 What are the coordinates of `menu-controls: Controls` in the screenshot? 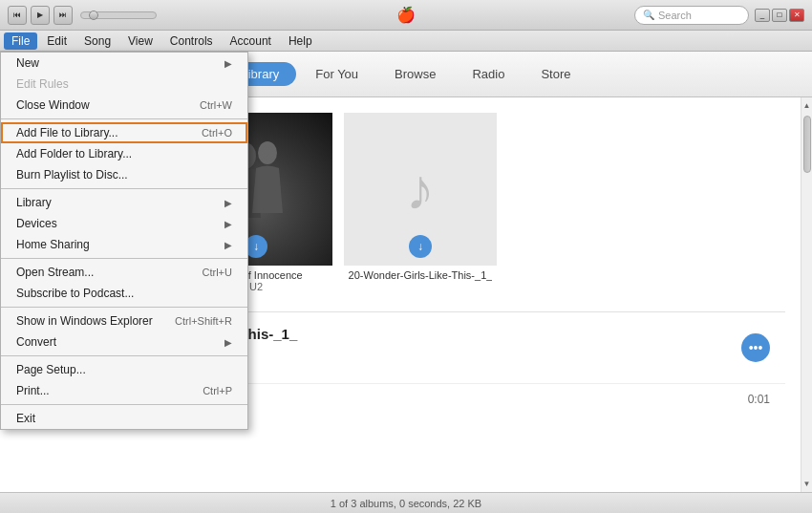 It's located at (191, 41).